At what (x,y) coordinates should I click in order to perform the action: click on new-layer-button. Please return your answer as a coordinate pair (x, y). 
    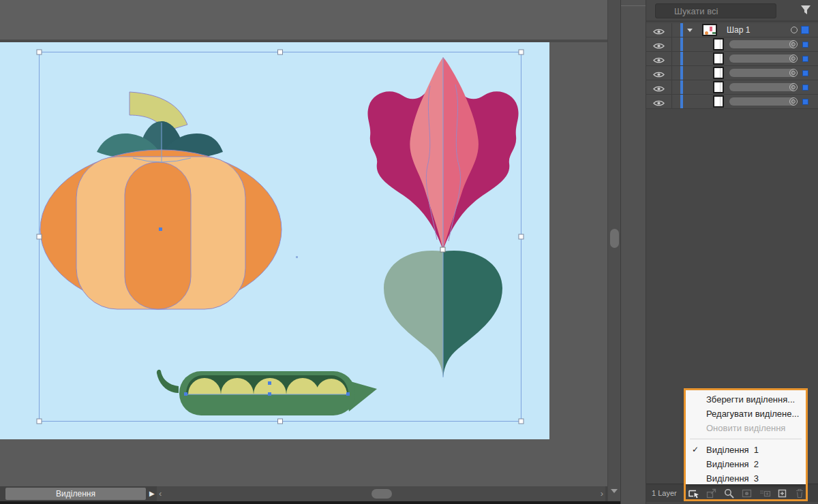
    Looking at the image, I should click on (783, 493).